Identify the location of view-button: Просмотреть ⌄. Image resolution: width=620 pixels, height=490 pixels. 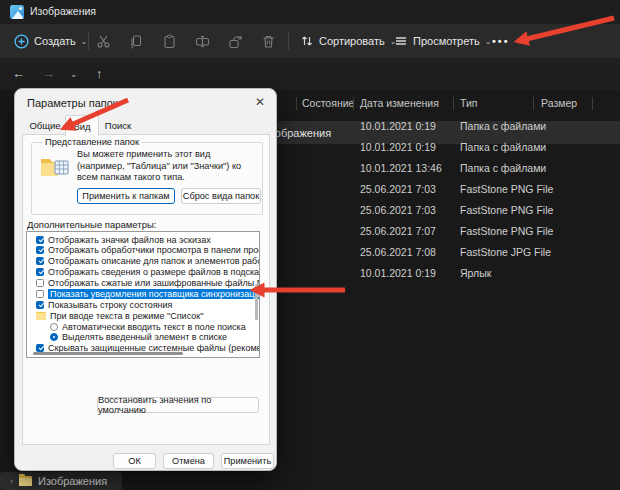
(442, 41).